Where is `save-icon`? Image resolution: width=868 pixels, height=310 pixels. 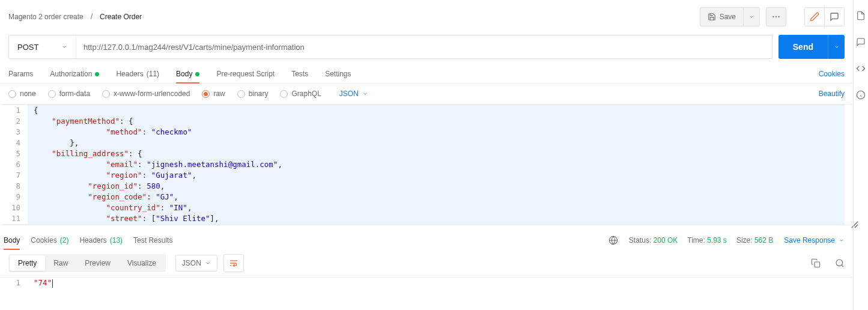
save-icon is located at coordinates (712, 17).